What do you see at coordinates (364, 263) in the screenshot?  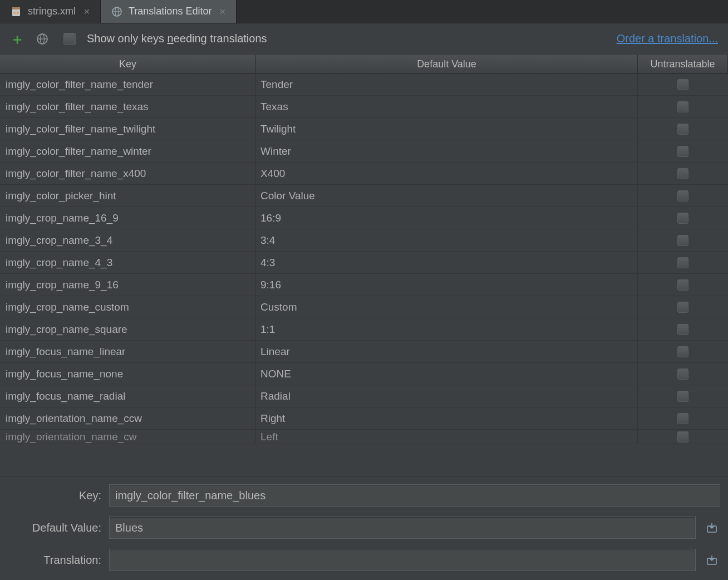 I see `table-row: imgly_crop_name_4_34:3` at bounding box center [364, 263].